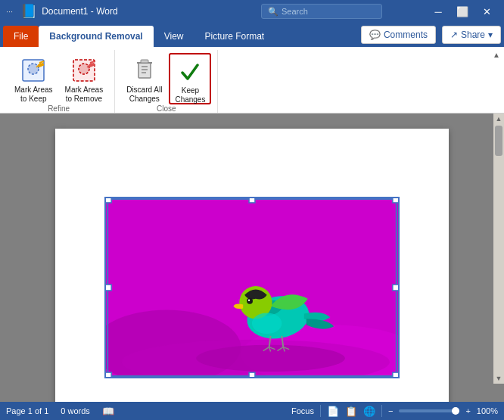 The image size is (504, 420). Describe the element at coordinates (33, 95) in the screenshot. I see `mark-keep-label: Mark Areasto Keep` at that location.